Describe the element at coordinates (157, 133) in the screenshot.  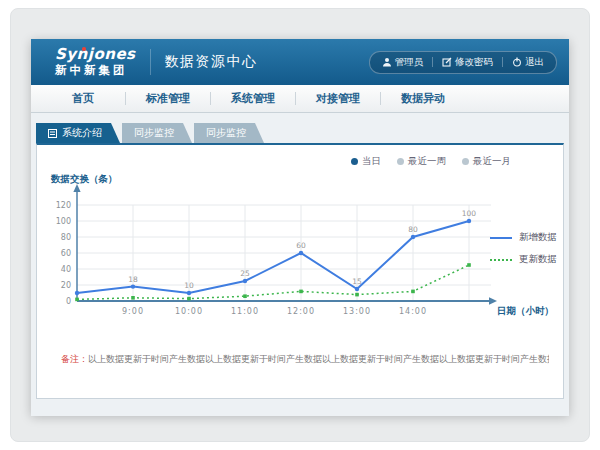
I see `tab-sync-monitor-1: 同步监控` at that location.